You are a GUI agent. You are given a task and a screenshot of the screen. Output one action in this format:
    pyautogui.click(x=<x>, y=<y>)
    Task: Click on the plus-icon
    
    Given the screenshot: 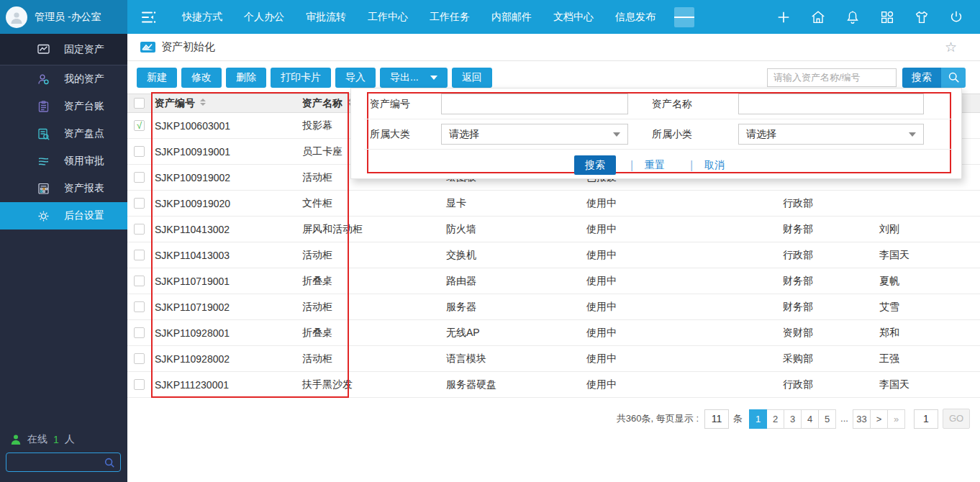 What is the action you would take?
    pyautogui.click(x=784, y=17)
    